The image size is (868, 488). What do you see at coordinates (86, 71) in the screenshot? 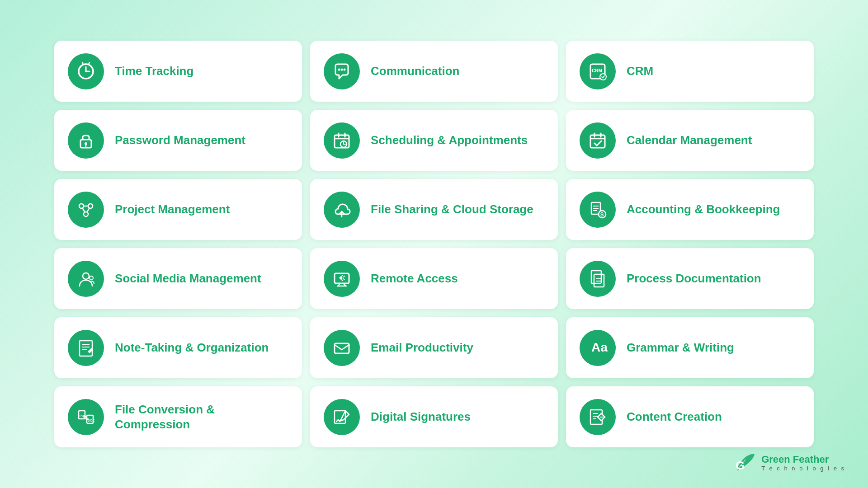
I see `time-tracking-icon` at bounding box center [86, 71].